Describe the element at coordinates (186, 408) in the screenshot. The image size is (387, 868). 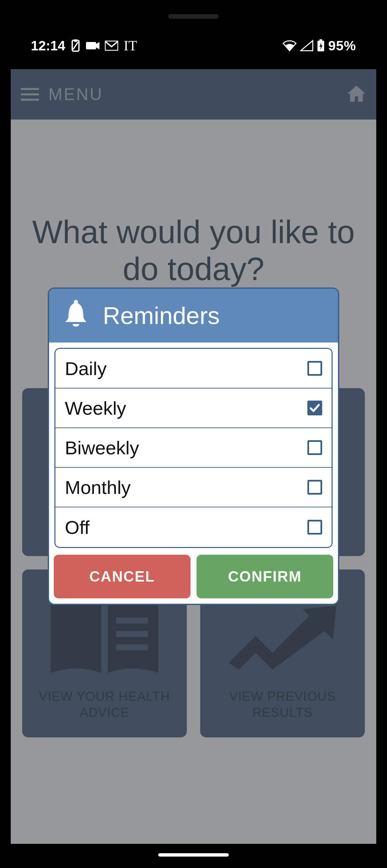
I see `option-label: Weekly` at that location.